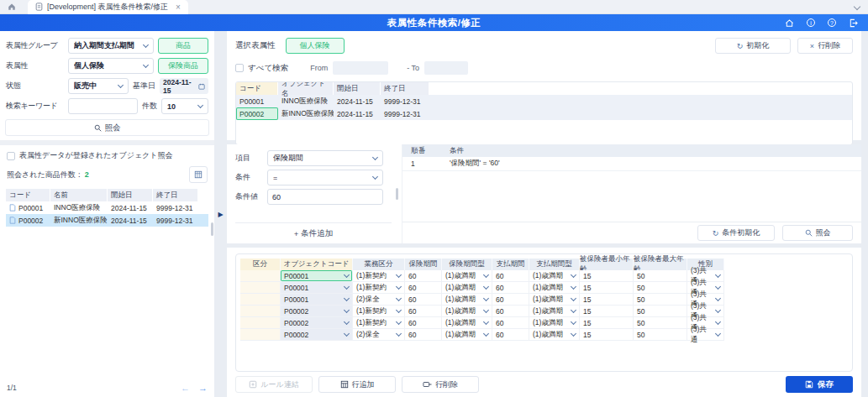 The image size is (868, 397). I want to click on base-date-field: 2024-11-15, so click(184, 86).